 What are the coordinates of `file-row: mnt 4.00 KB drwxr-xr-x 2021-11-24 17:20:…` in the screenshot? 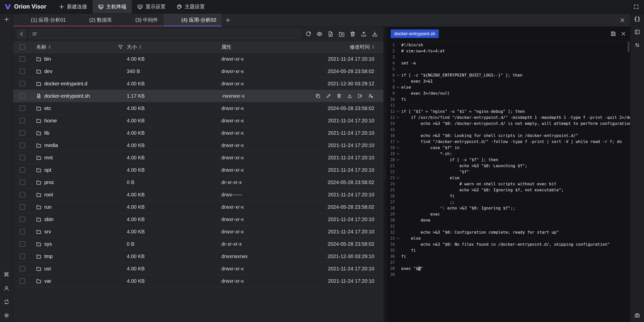 It's located at (198, 158).